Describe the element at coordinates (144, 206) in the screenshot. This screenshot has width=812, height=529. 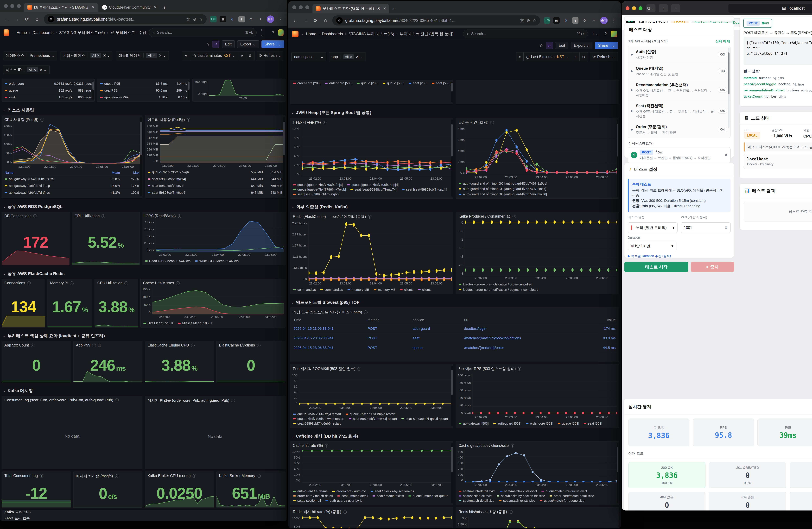
I see `section-header: ⌄공유 AWS RDS PostgreSQL` at that location.